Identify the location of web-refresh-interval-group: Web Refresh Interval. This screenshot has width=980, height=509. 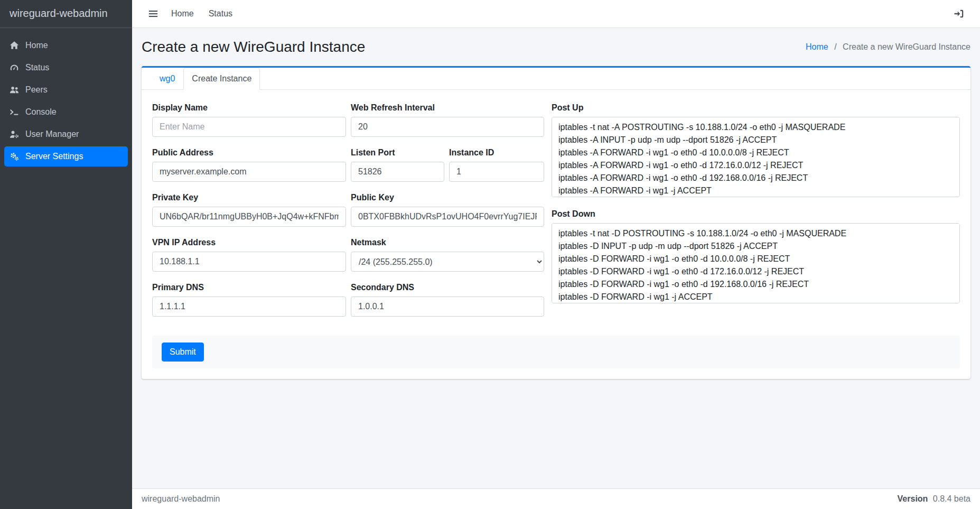
(447, 120).